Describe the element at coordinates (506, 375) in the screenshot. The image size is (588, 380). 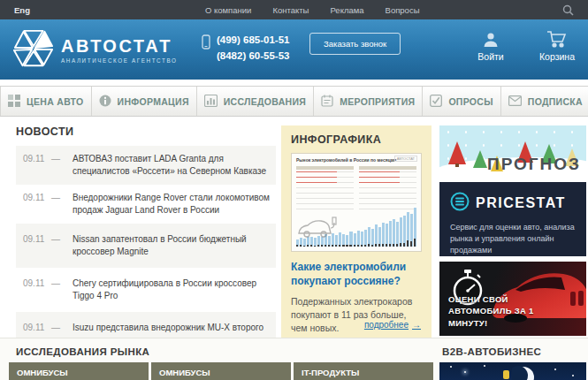
I see `figure-icon` at that location.